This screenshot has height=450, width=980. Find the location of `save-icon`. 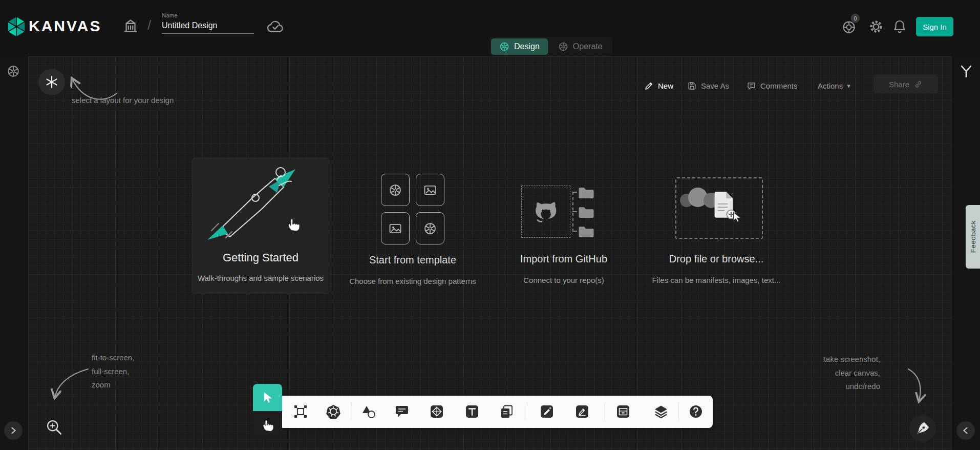

save-icon is located at coordinates (692, 86).